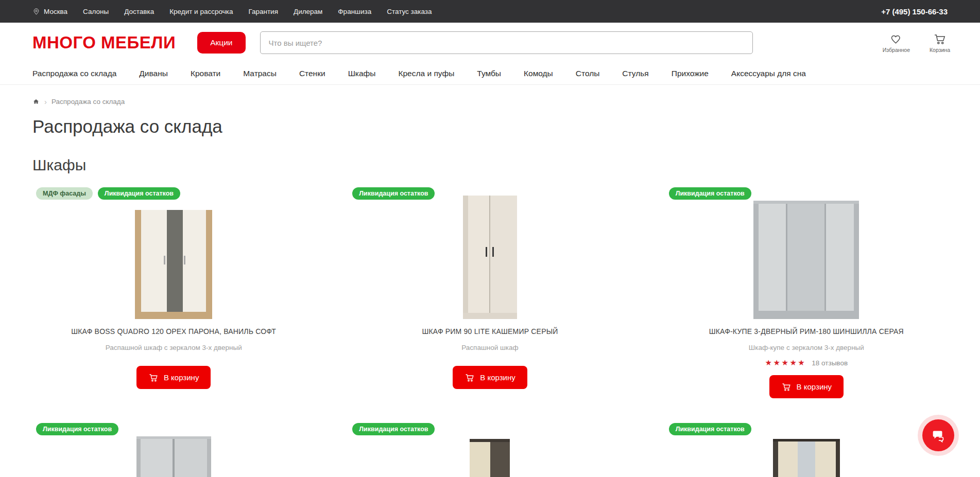 This screenshot has width=980, height=477. Describe the element at coordinates (201, 11) in the screenshot. I see `topbar-link-credit: Кредит и рассрочка` at that location.